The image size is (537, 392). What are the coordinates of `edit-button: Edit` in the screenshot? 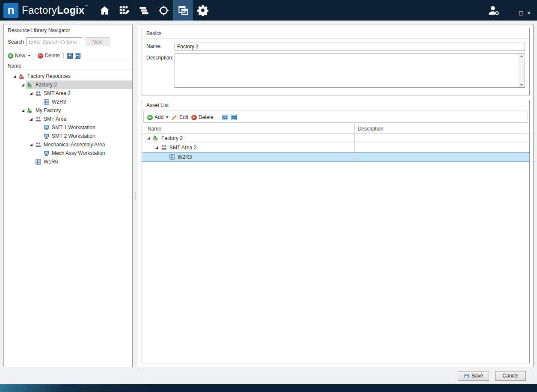 It's located at (180, 117).